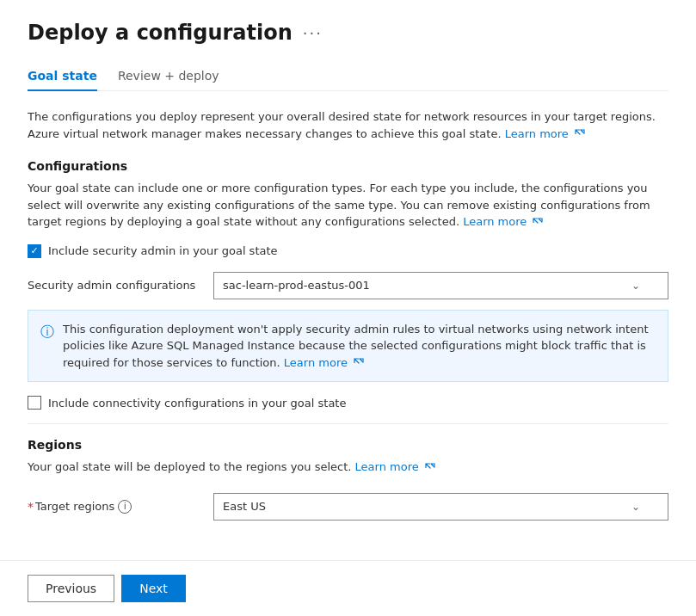  Describe the element at coordinates (114, 286) in the screenshot. I see `security-admin-config-label: Security admin configurations` at that location.